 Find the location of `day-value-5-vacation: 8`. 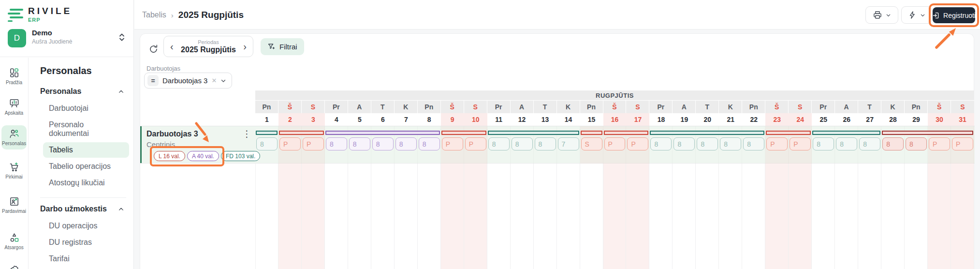

day-value-5-vacation: 8 is located at coordinates (360, 144).